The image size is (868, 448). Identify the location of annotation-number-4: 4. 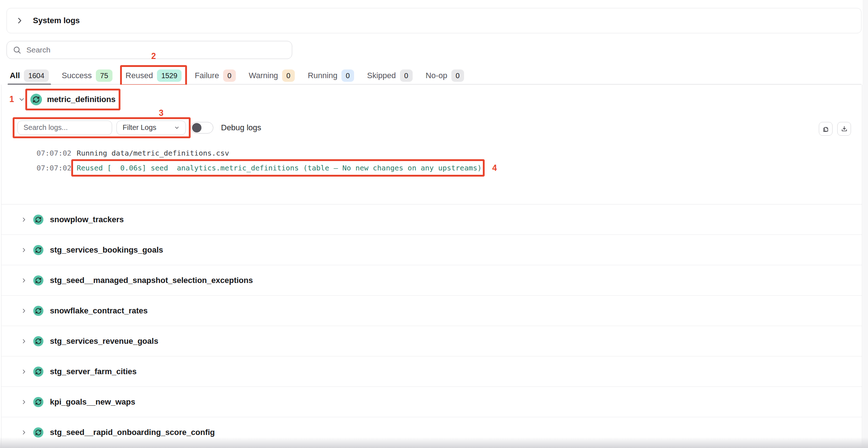
(495, 168).